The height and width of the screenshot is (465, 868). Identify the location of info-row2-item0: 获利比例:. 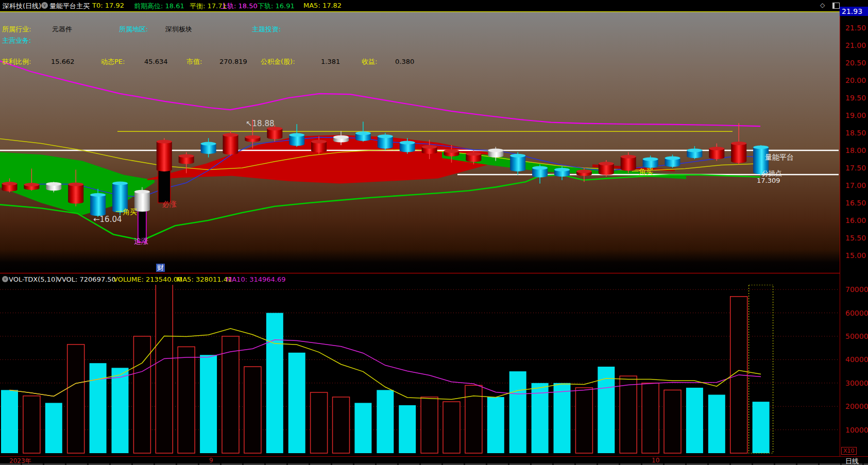
(16, 62).